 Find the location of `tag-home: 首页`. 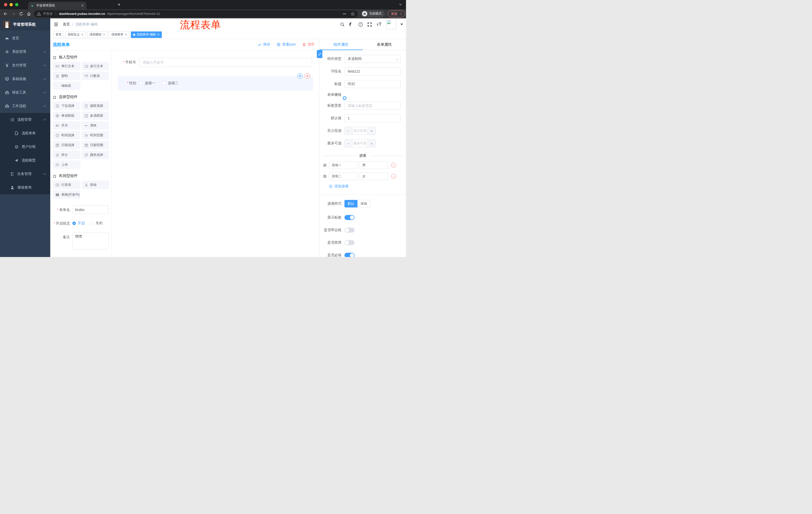

tag-home: 首页 is located at coordinates (59, 35).